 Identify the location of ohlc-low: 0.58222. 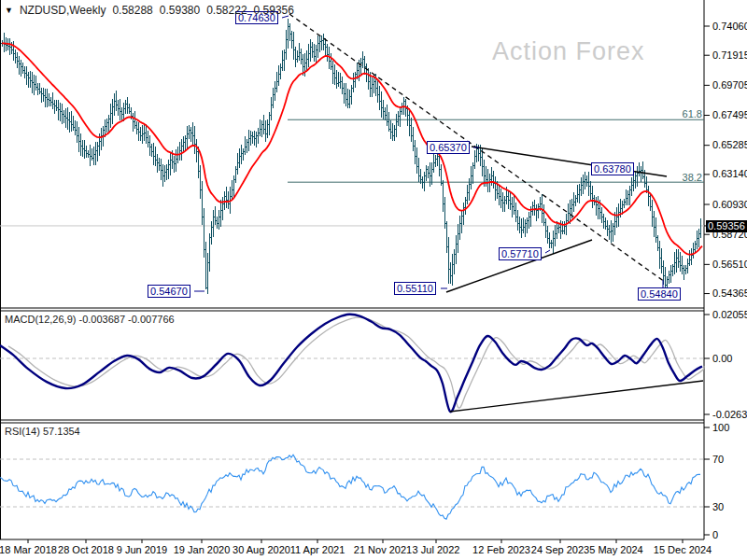
(226, 10).